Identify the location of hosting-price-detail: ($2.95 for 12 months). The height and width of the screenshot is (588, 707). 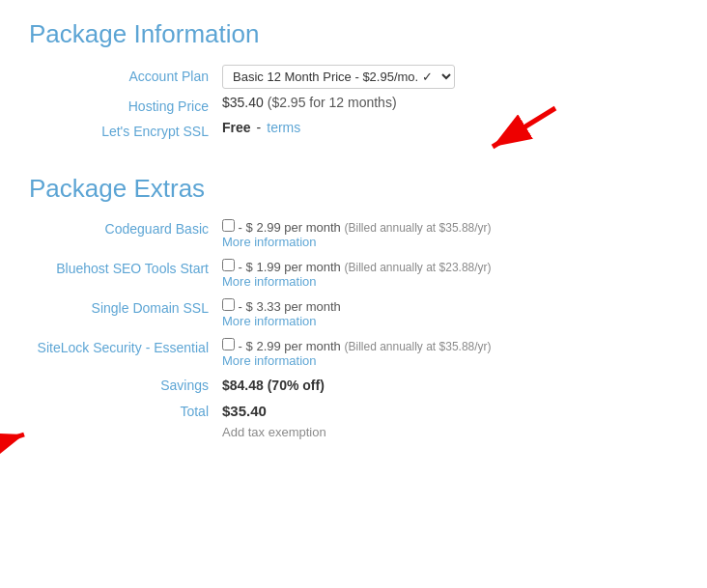
(332, 102).